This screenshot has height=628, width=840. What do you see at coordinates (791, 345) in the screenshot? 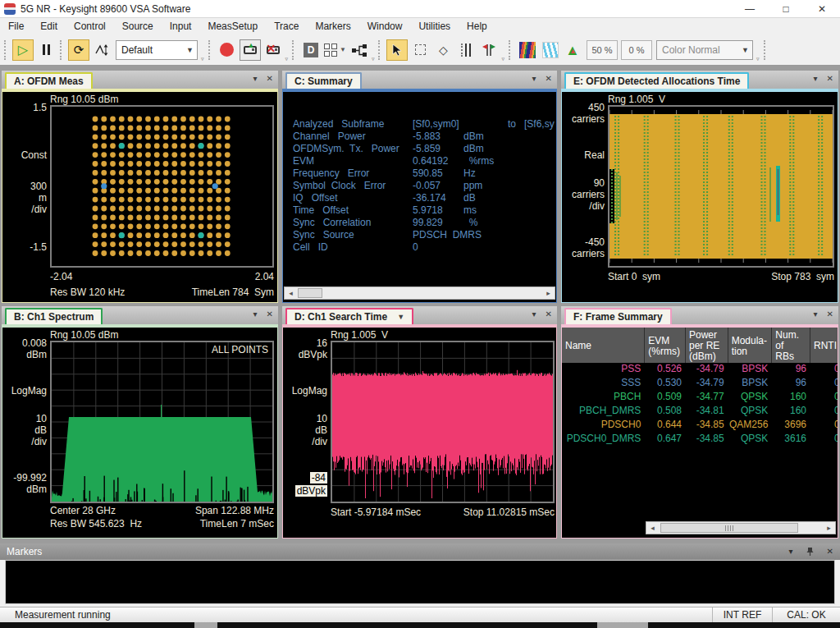
I see `column-header: Num. of RBs` at bounding box center [791, 345].